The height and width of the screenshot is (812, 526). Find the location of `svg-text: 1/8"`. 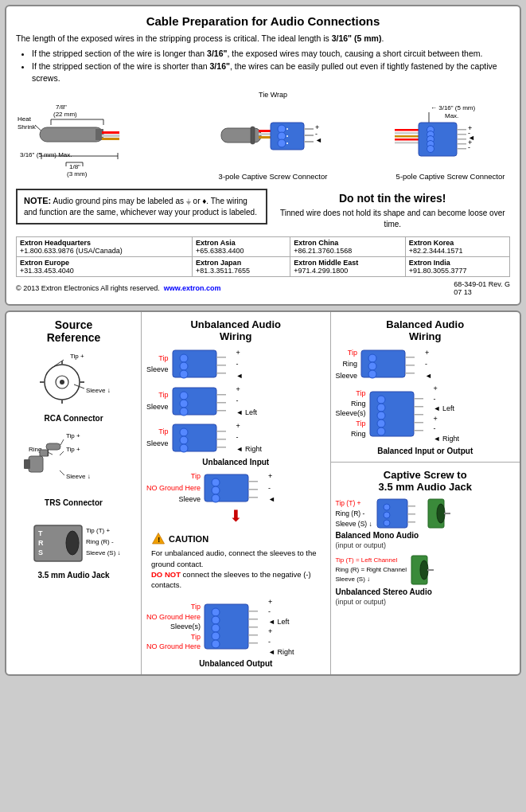

svg-text: 1/8" is located at coordinates (75, 167).